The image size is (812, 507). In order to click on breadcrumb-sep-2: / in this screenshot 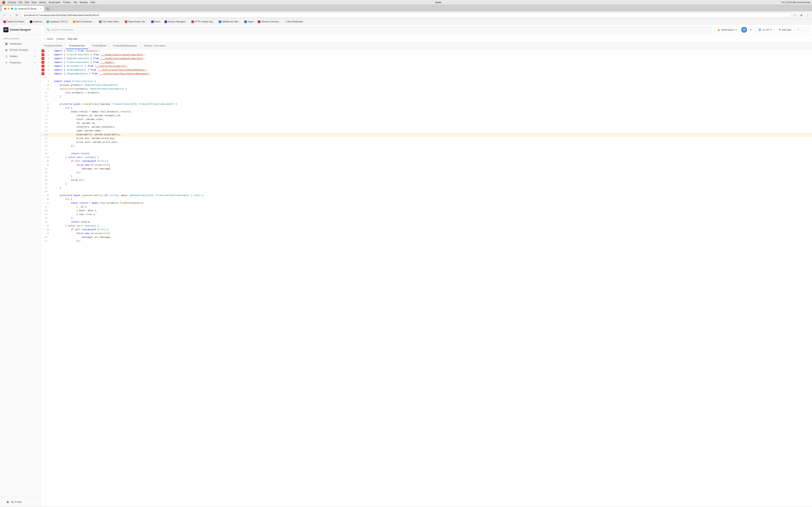, I will do `click(66, 39)`.